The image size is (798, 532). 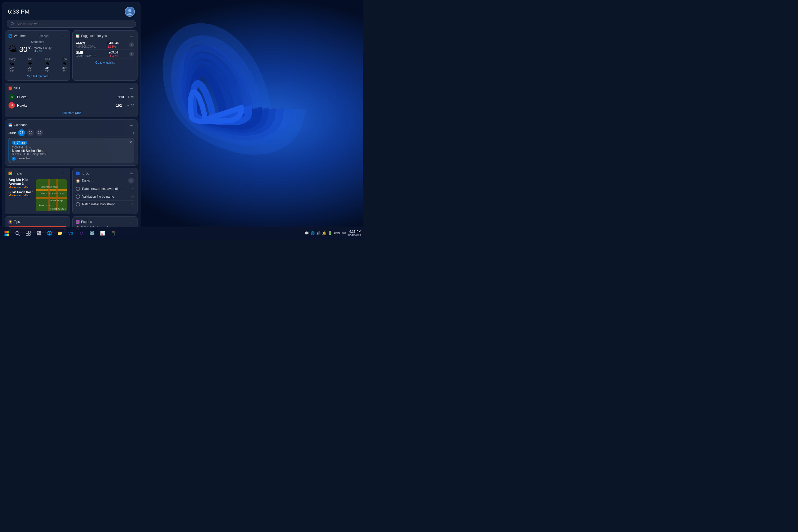 I want to click on weather-icon: 🌤, so click(x=10, y=36).